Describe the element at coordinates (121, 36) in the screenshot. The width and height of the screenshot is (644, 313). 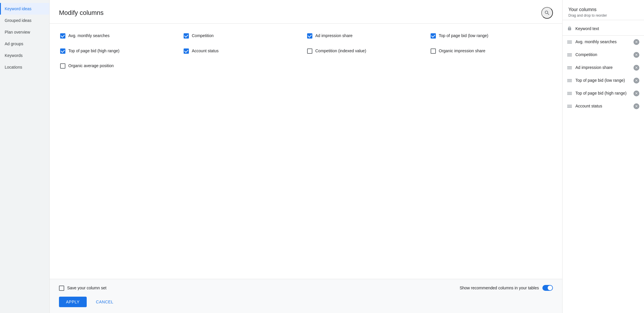
I see `checkbox-item-avg-monthly-searches: Avg. monthly searches` at that location.